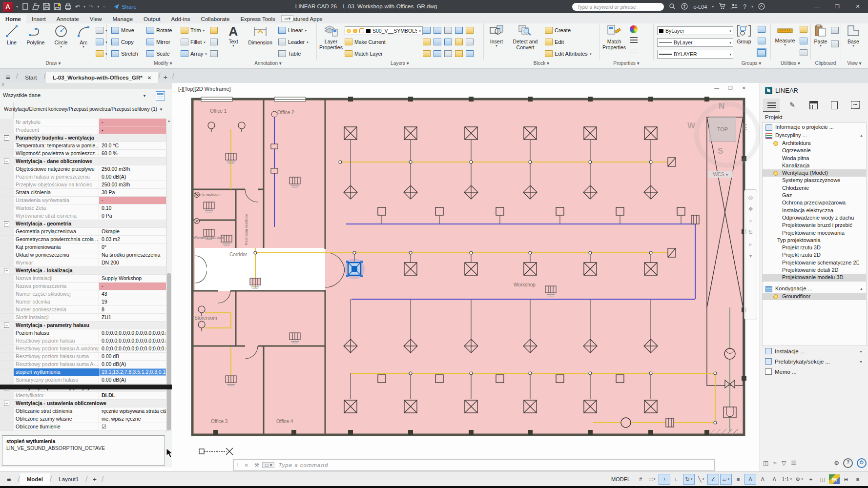 The width and height of the screenshot is (868, 488). Describe the element at coordinates (98, 7) in the screenshot. I see `redo-caret-icon: ▾` at that location.